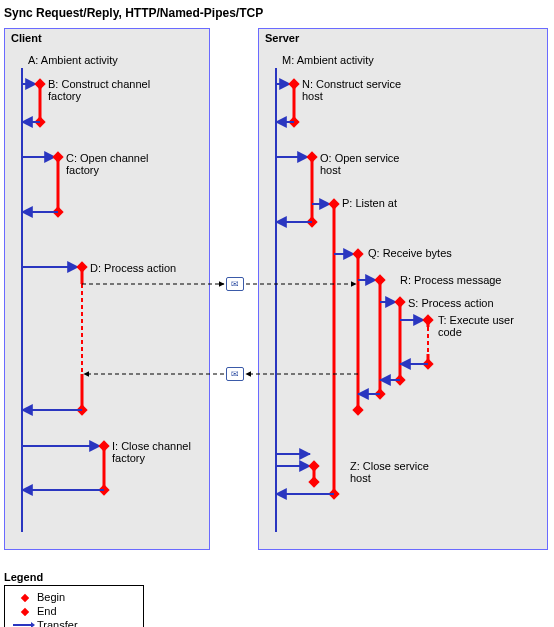 Image resolution: width=554 pixels, height=627 pixels. Describe the element at coordinates (73, 60) in the screenshot. I see `activity-a: A: Ambient activity` at that location.